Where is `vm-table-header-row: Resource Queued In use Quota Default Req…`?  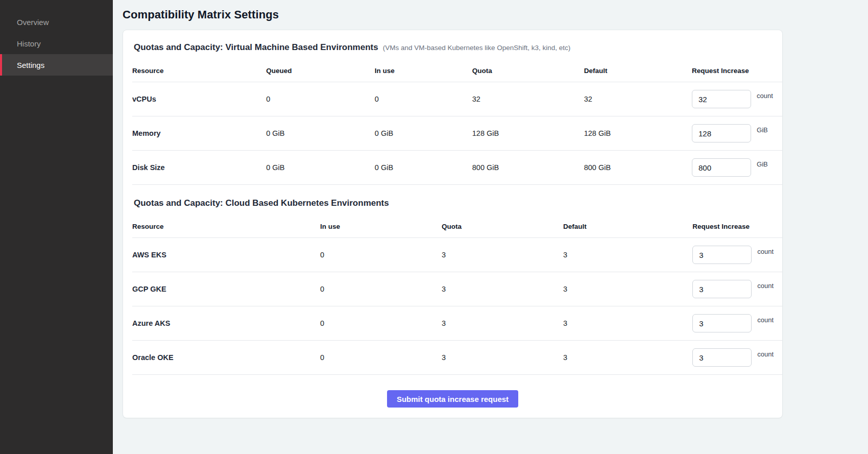
vm-table-header-row: Resource Queued In use Quota Default Req… is located at coordinates (457, 71).